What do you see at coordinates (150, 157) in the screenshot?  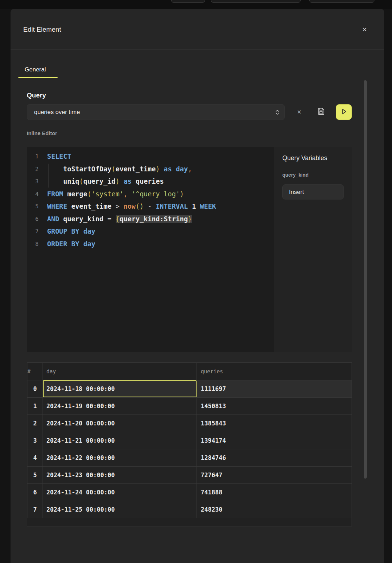 I see `code-line: 1SELECT` at bounding box center [150, 157].